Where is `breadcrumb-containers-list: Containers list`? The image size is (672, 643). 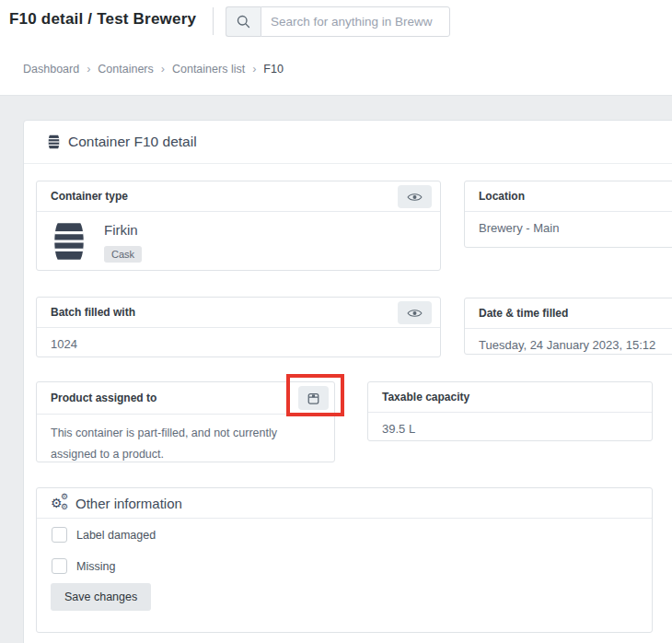 breadcrumb-containers-list: Containers list is located at coordinates (208, 69).